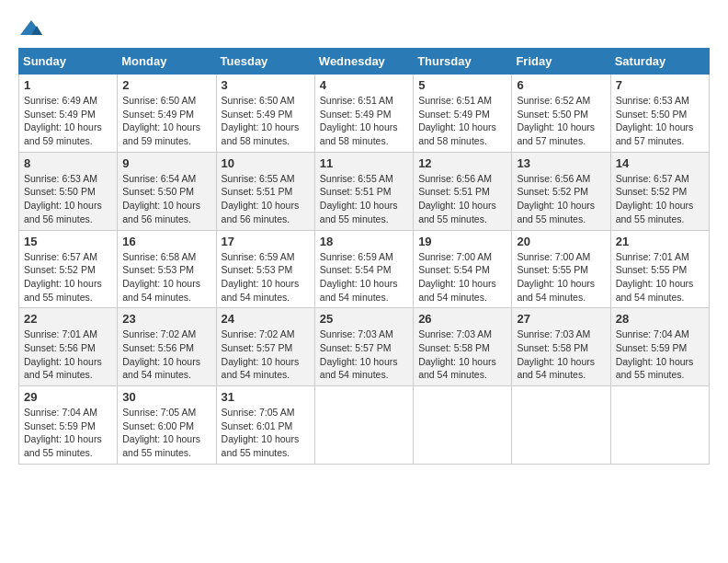  I want to click on day-info: Sunrise: 7:05 AMSunset: 6:00 PMDaylight:…, so click(166, 432).